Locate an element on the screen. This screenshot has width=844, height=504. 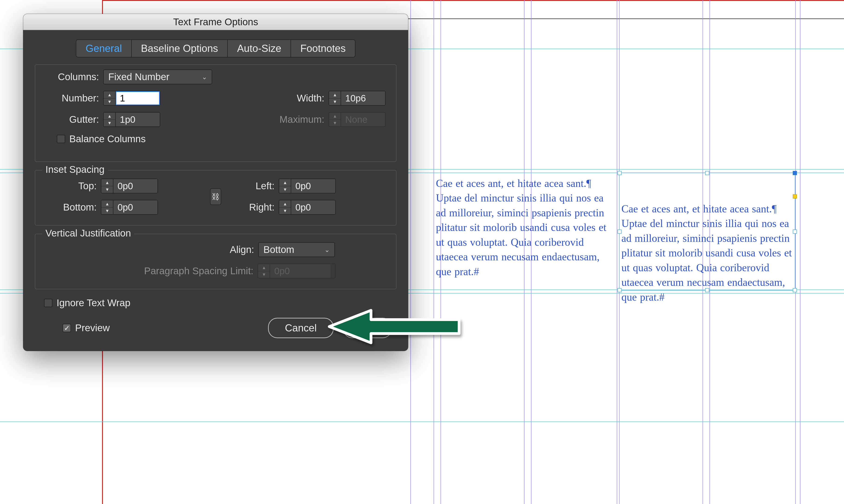
text-frame-1: Cae et aces ant, et hitate acea sant.¶ U… is located at coordinates (521, 228).